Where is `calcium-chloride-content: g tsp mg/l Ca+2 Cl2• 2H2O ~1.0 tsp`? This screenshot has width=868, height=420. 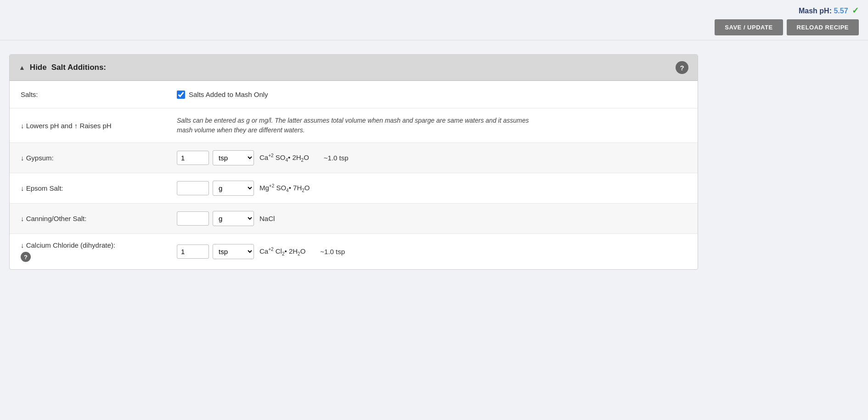
calcium-chloride-content: g tsp mg/l Ca+2 Cl2• 2H2O ~1.0 tsp is located at coordinates (432, 252).